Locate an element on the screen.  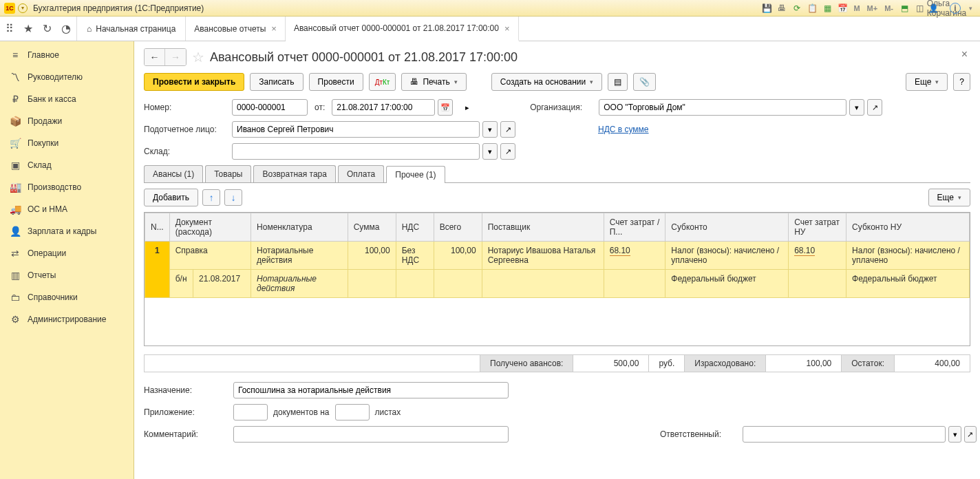
tab-other: Прочее (1) is located at coordinates (416, 175).